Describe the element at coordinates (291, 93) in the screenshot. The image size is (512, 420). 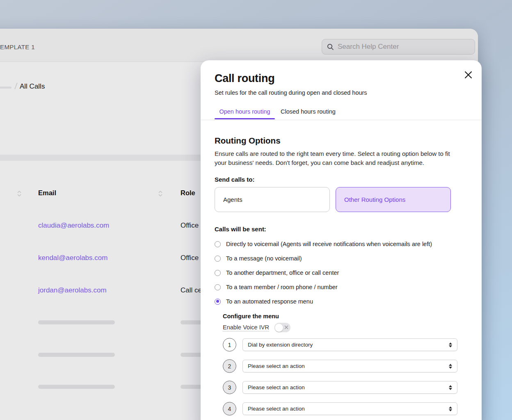
I see `modal-subtitle: Set rules for the call routing during op…` at that location.